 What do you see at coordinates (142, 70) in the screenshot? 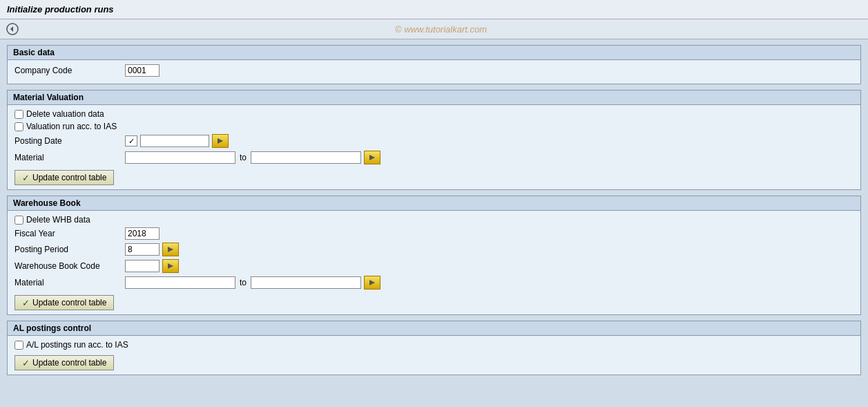
I see `company-code-input` at bounding box center [142, 70].